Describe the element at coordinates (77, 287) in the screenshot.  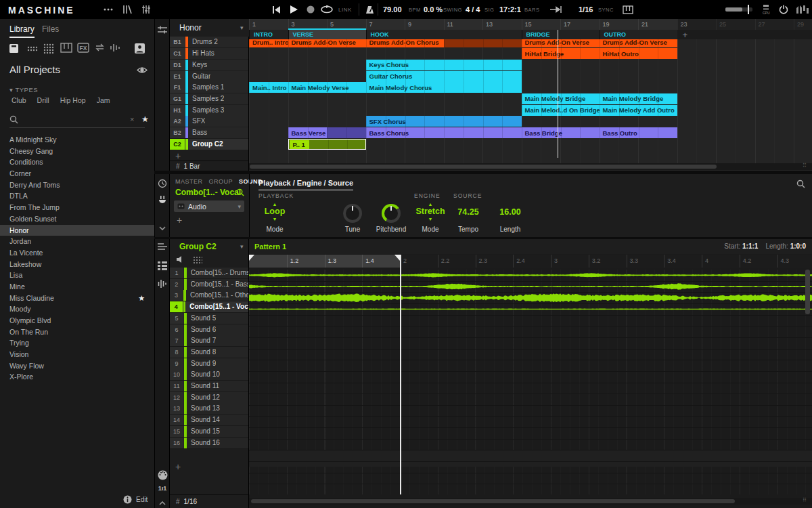
I see `project-list-item: Mine` at that location.